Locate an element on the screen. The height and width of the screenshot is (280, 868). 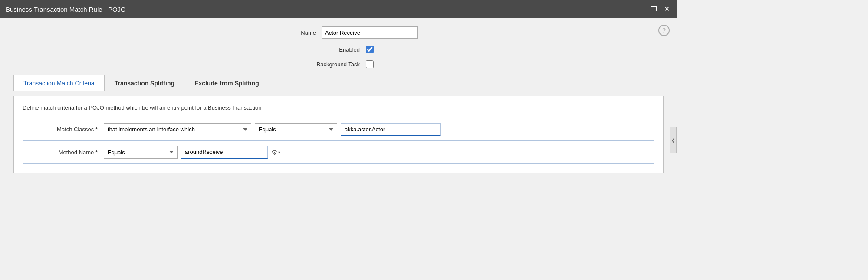
tabs-header: Transaction Match Criteria Transaction S… is located at coordinates (339, 83).